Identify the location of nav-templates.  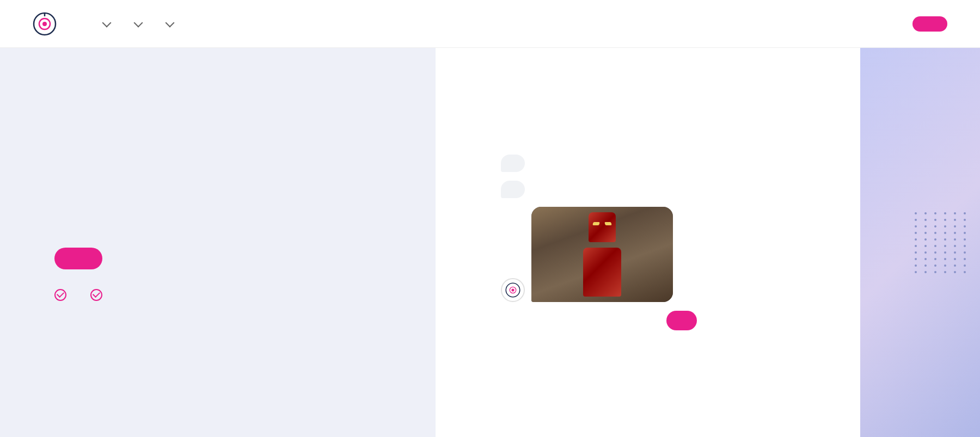
(137, 24).